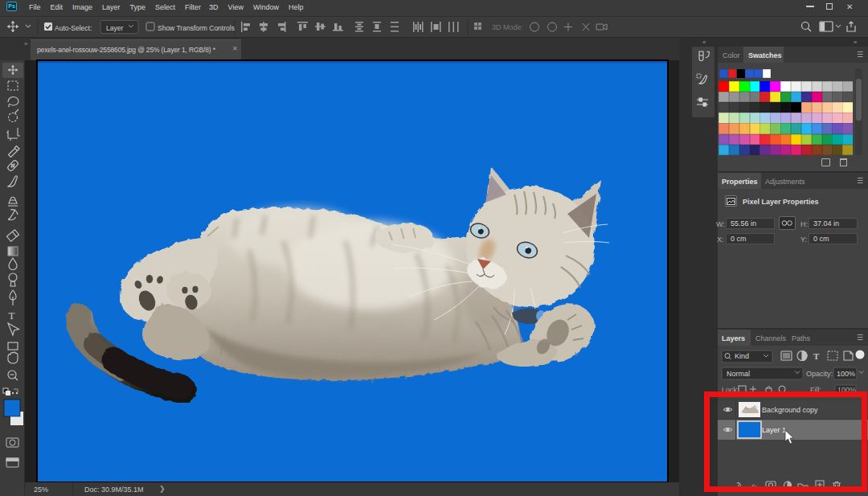  Describe the element at coordinates (738, 374) in the screenshot. I see `svg-text: Normal` at that location.